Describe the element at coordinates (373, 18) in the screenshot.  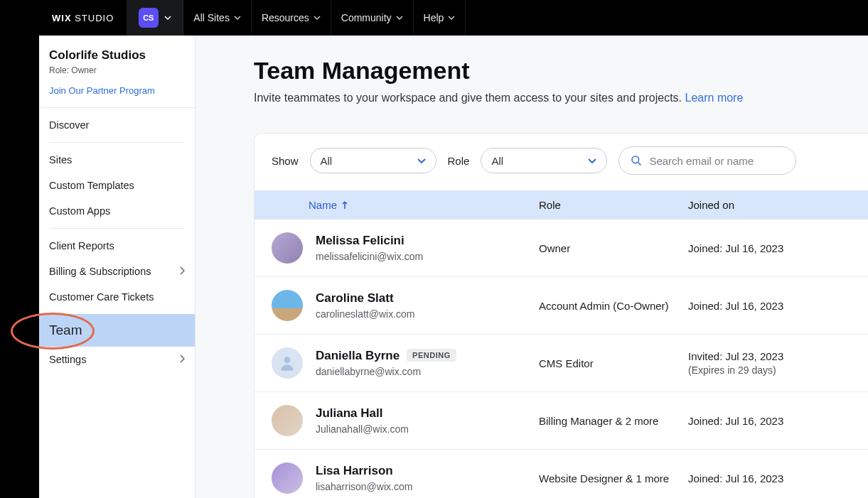
I see `topnav-community: Community` at that location.